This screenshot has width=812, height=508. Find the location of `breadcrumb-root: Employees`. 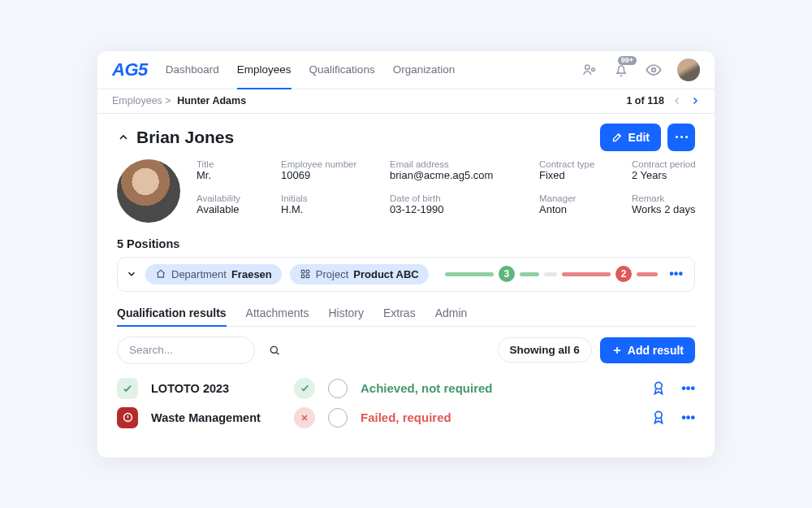

breadcrumb-root: Employees is located at coordinates (137, 101).